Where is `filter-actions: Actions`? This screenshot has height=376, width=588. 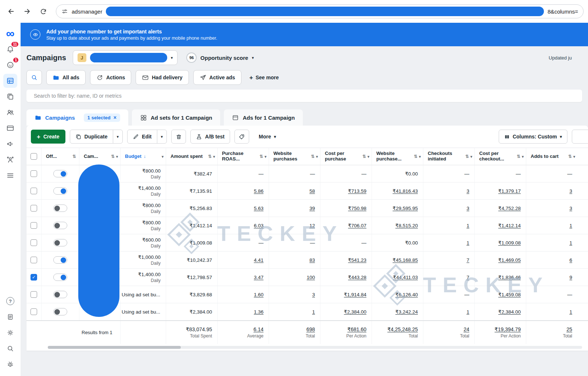 filter-actions: Actions is located at coordinates (111, 77).